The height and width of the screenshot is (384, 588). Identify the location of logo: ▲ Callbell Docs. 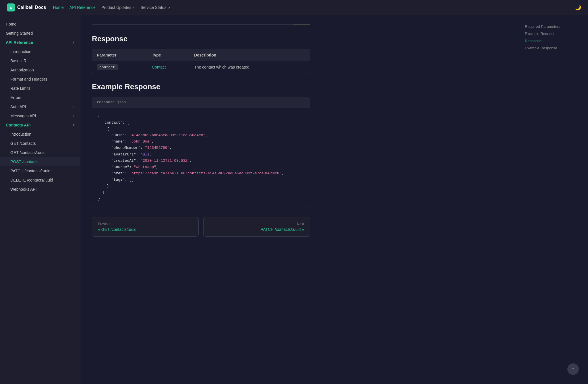
(26, 7).